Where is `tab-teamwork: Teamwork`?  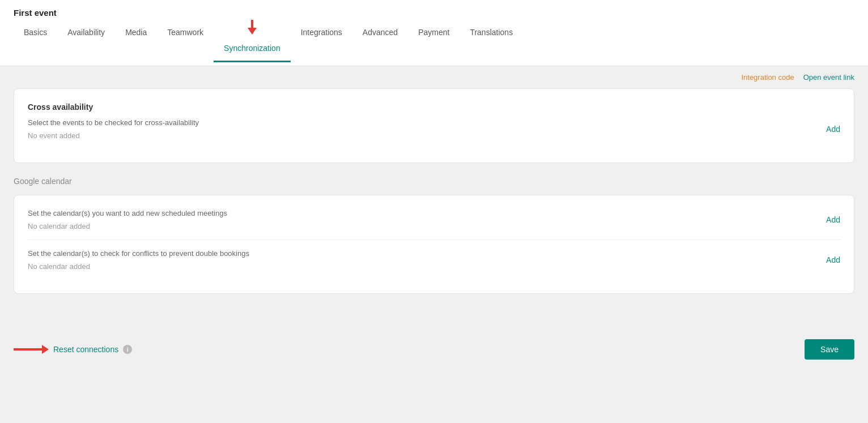
tab-teamwork: Teamwork is located at coordinates (185, 43).